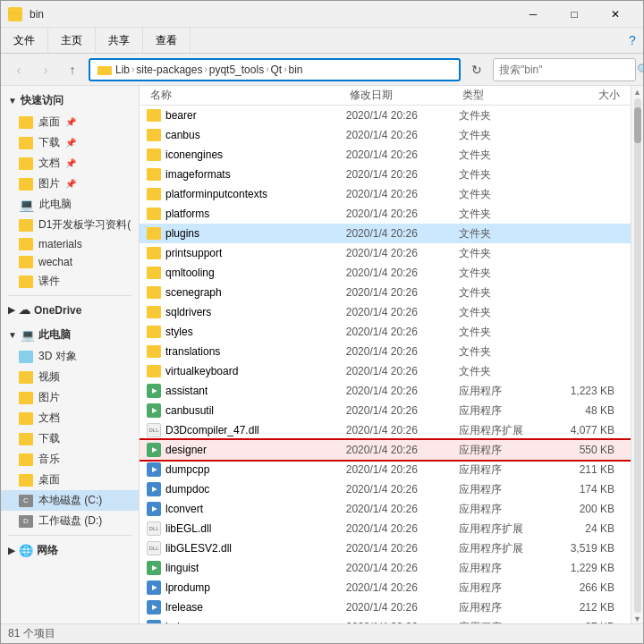 This screenshot has width=644, height=644. What do you see at coordinates (385, 312) in the screenshot?
I see `table-row: sqldrivers 2020/1/4 20:26 文件夹` at bounding box center [385, 312].